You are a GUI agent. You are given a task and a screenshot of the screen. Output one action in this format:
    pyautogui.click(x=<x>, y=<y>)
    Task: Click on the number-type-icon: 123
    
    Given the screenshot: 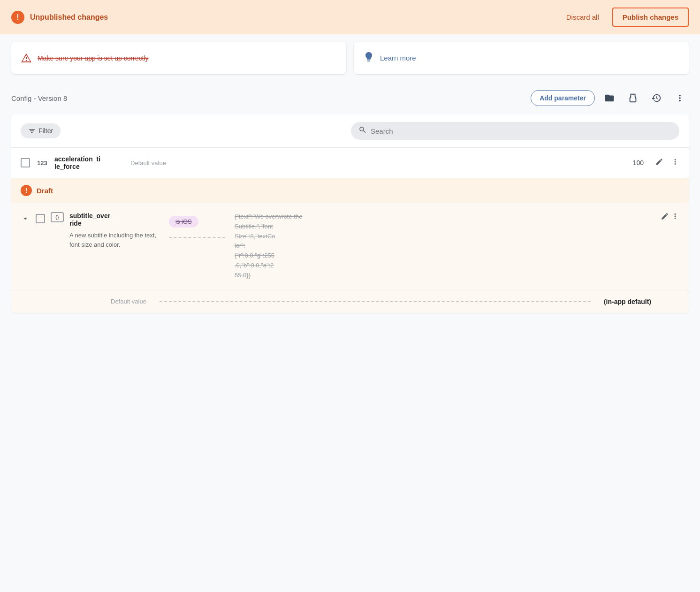 What is the action you would take?
    pyautogui.click(x=42, y=163)
    